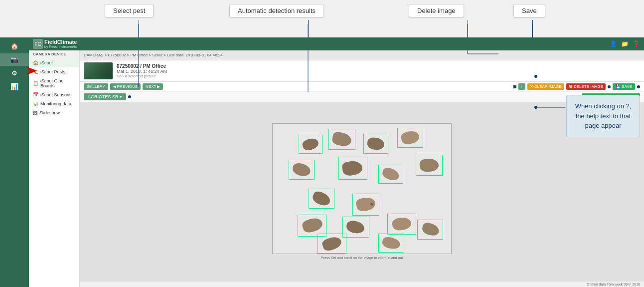 The image size is (644, 287). I want to click on user-icon: 👤, so click(613, 44).